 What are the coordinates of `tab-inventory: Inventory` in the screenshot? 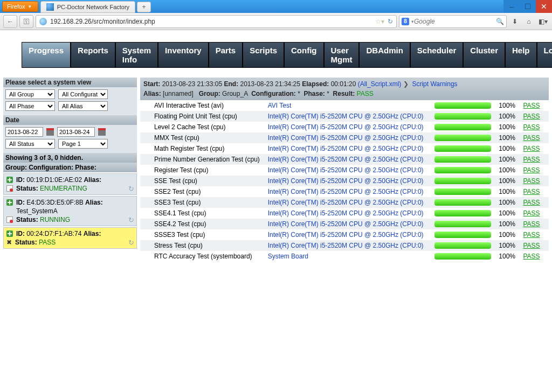 It's located at (183, 55).